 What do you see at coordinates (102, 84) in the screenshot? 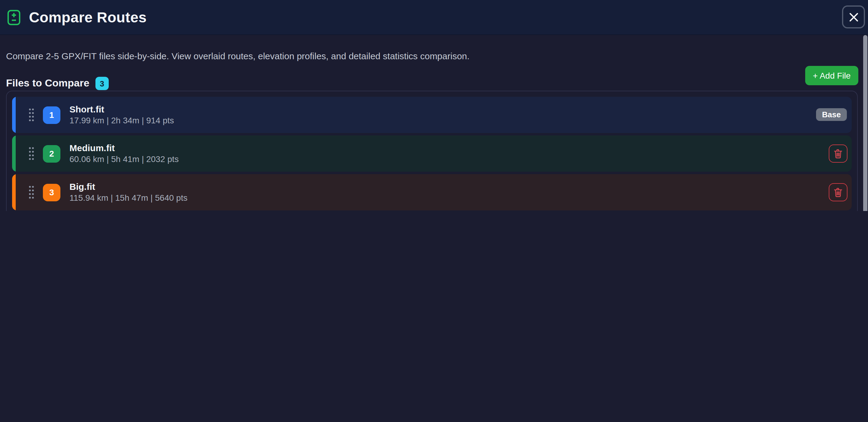
I see `files-count-badge: 3` at bounding box center [102, 84].